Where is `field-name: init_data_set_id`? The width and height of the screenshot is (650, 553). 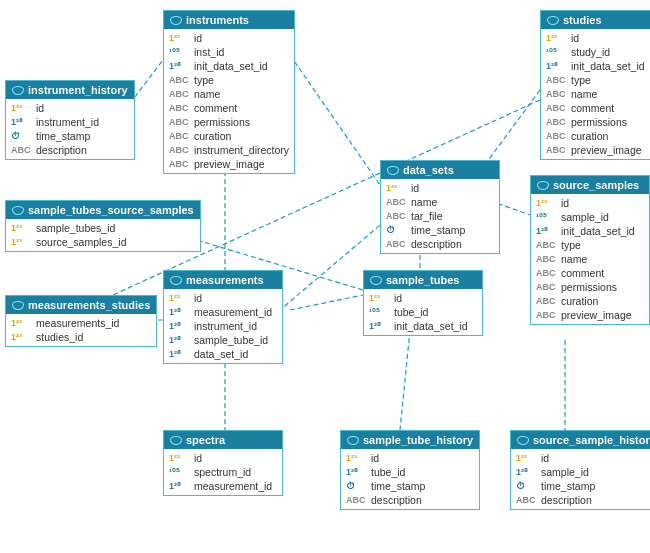
field-name: init_data_set_id is located at coordinates (598, 231).